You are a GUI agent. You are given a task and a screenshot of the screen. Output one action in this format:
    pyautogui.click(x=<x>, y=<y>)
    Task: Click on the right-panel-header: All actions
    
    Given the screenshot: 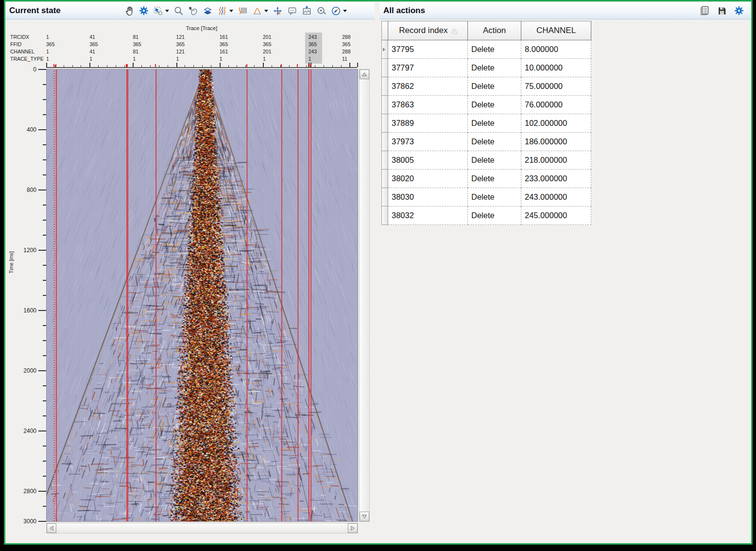 What is the action you would take?
    pyautogui.click(x=566, y=11)
    